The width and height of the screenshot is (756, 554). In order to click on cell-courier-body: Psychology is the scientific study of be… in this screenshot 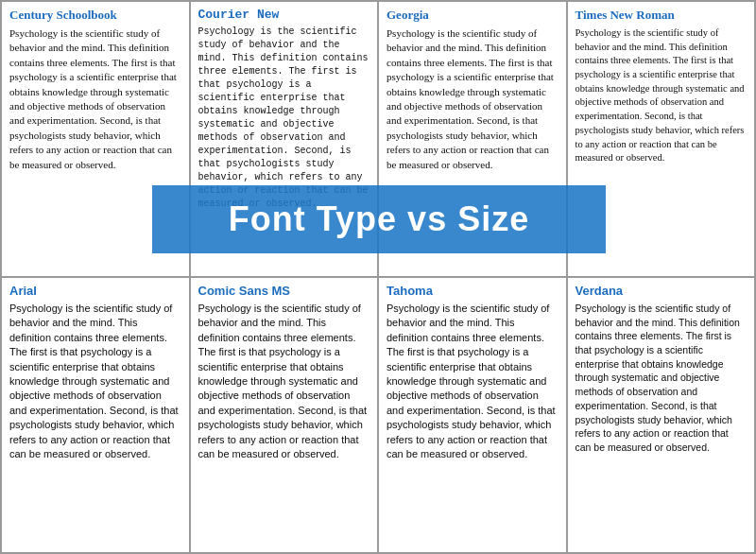, I will do `click(284, 118)`.